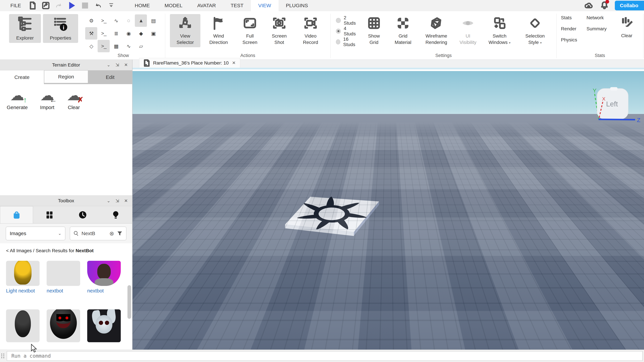 The width and height of the screenshot is (644, 362). I want to click on asset-manager-icon: ⚙, so click(91, 20).